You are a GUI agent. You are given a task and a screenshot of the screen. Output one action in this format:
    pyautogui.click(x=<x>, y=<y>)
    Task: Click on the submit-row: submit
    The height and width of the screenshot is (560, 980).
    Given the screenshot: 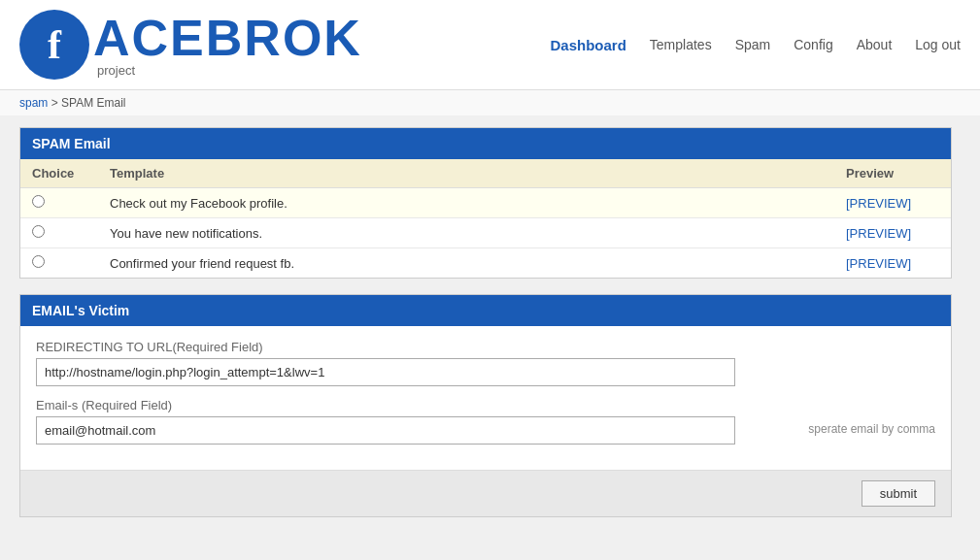 What is the action you would take?
    pyautogui.click(x=486, y=493)
    